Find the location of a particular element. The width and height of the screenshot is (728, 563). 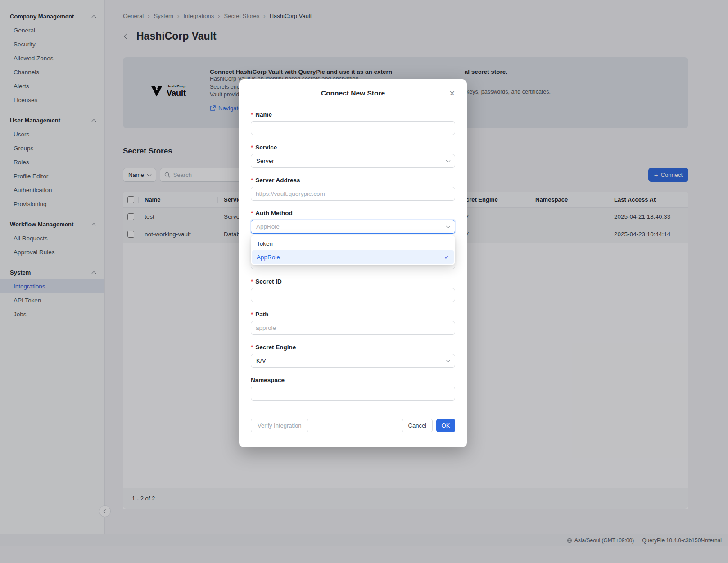

auth-method-select-value: AppRole is located at coordinates (268, 227).